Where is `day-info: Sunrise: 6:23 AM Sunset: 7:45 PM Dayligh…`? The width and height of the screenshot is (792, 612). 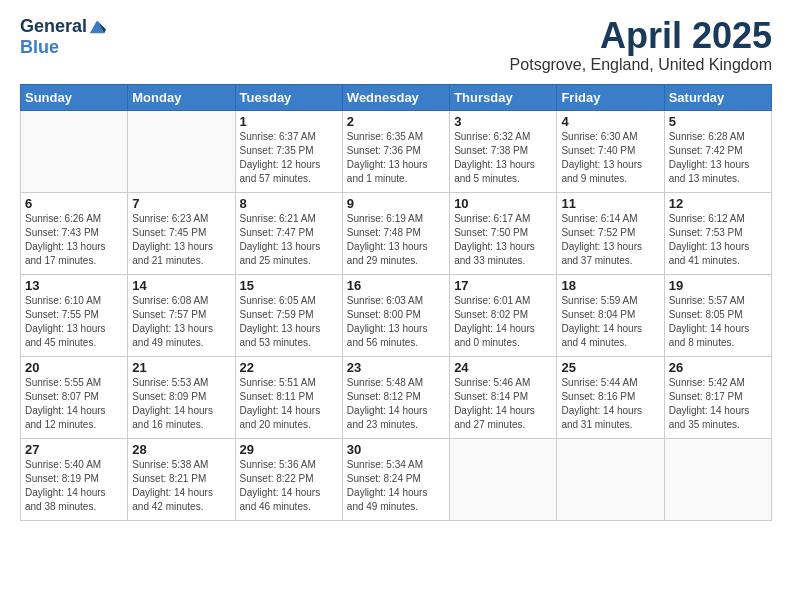 day-info: Sunrise: 6:23 AM Sunset: 7:45 PM Dayligh… is located at coordinates (181, 240).